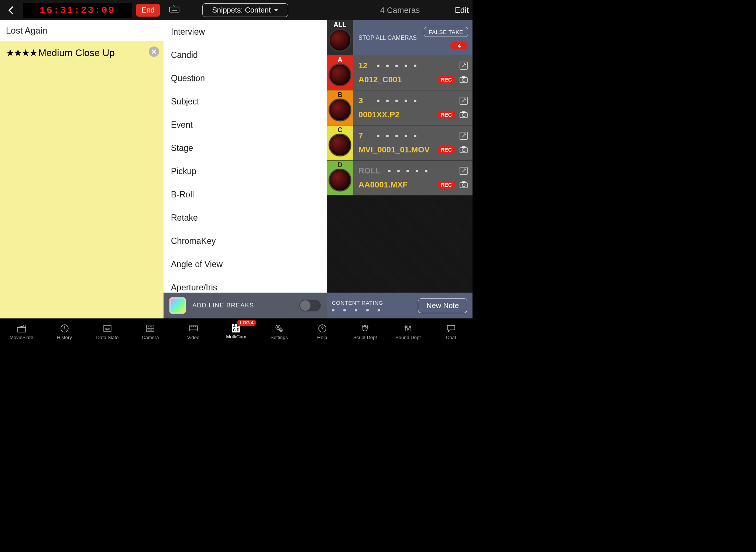 The image size is (756, 552). What do you see at coordinates (389, 38) in the screenshot?
I see `stop-all-text: STOP ALL CAMERAS` at bounding box center [389, 38].